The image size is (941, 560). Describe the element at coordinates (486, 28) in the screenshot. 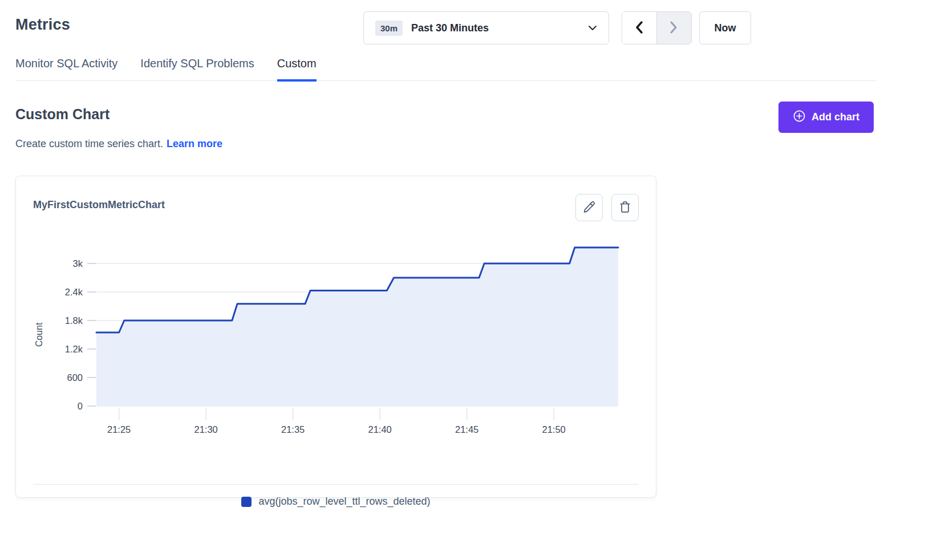

I see `time-range-dropdown: 30m Past 30 Minutes` at that location.